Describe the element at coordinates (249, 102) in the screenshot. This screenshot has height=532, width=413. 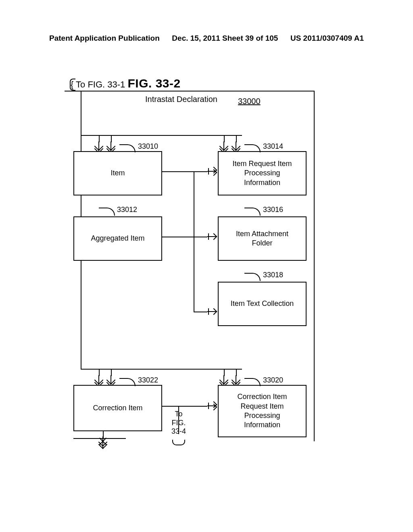
I see `root-code: 33000` at that location.